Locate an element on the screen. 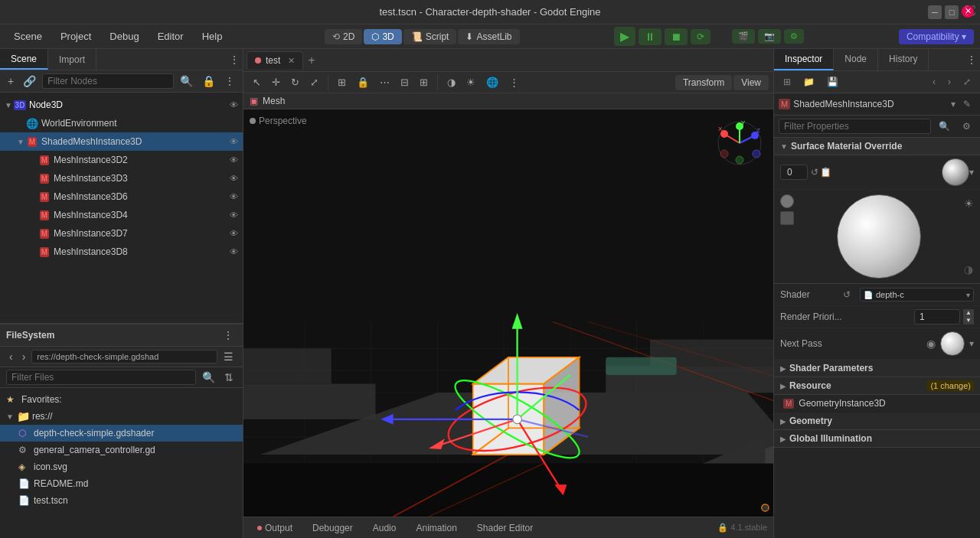  next-pass-sphere-preview is located at coordinates (952, 344).